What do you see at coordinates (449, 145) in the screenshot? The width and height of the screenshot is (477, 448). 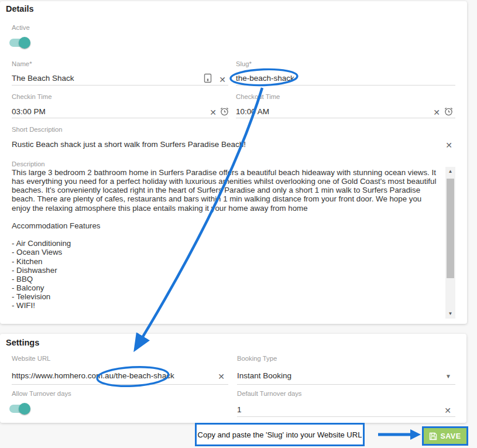 I see `clear-short-description-icon: ✕` at bounding box center [449, 145].